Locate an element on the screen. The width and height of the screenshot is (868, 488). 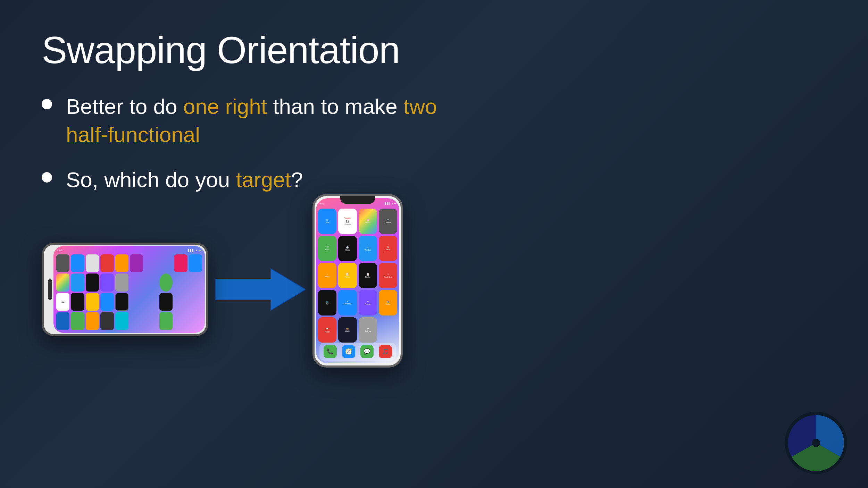
portrait-weather: ☀ Weather is located at coordinates (368, 249).